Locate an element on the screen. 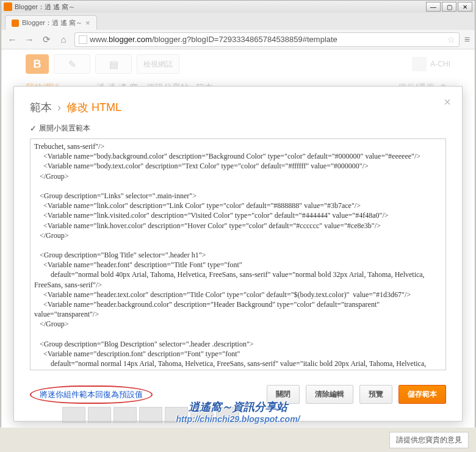 The width and height of the screenshot is (476, 452). chrome-icon is located at coordinates (8, 7).